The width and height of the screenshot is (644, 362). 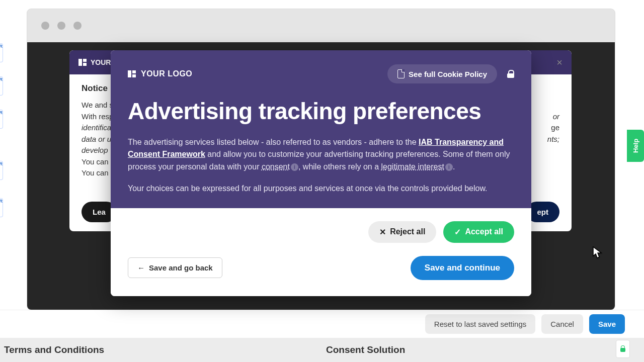 I want to click on save-go-back-button: ← Save and go back, so click(x=175, y=267).